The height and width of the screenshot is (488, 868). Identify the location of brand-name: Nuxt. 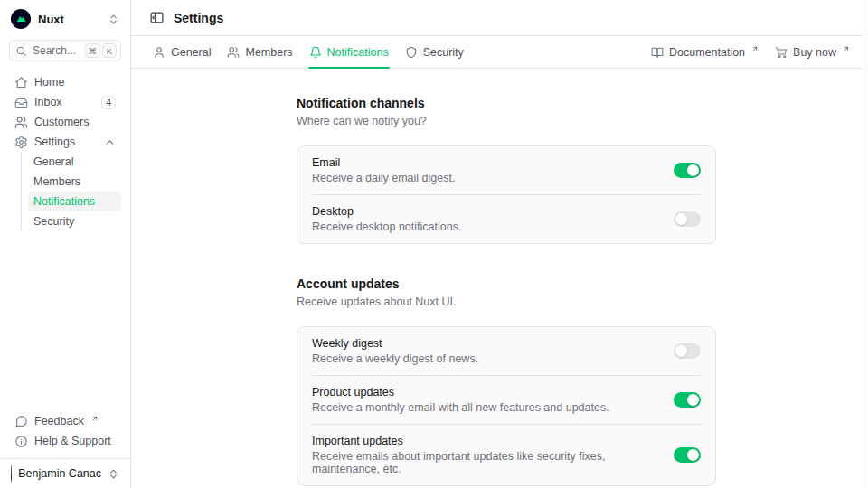
(51, 20).